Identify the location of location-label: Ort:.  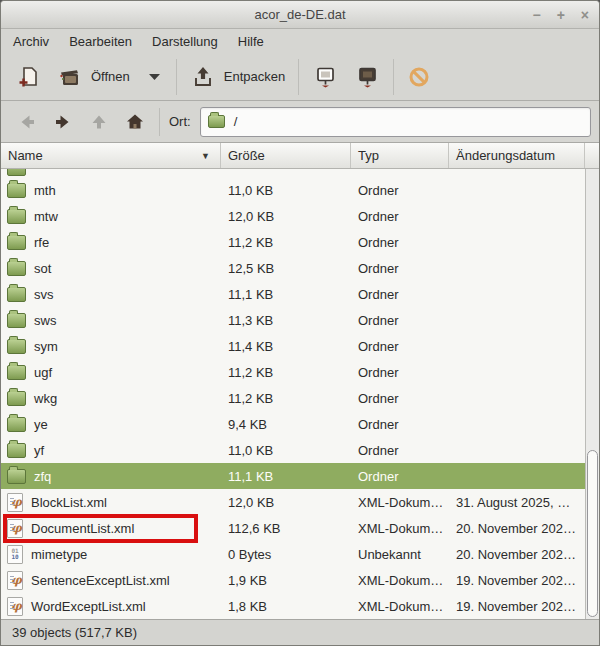
(180, 122).